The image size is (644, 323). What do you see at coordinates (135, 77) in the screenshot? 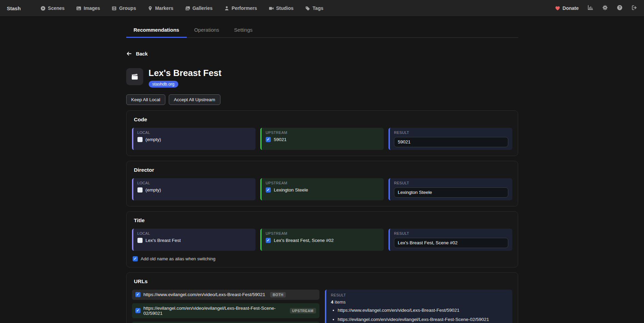
I see `clapperboard-icon` at bounding box center [135, 77].